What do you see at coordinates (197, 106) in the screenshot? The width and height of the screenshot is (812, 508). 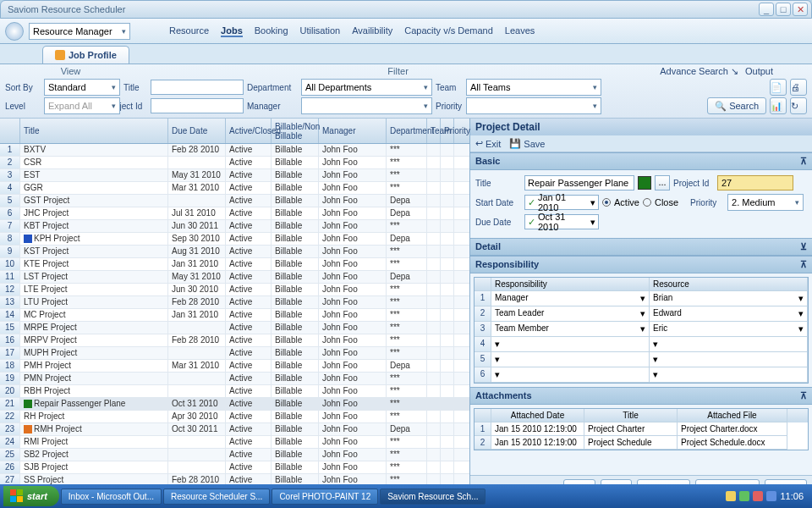 I see `projectid-filter-input` at bounding box center [197, 106].